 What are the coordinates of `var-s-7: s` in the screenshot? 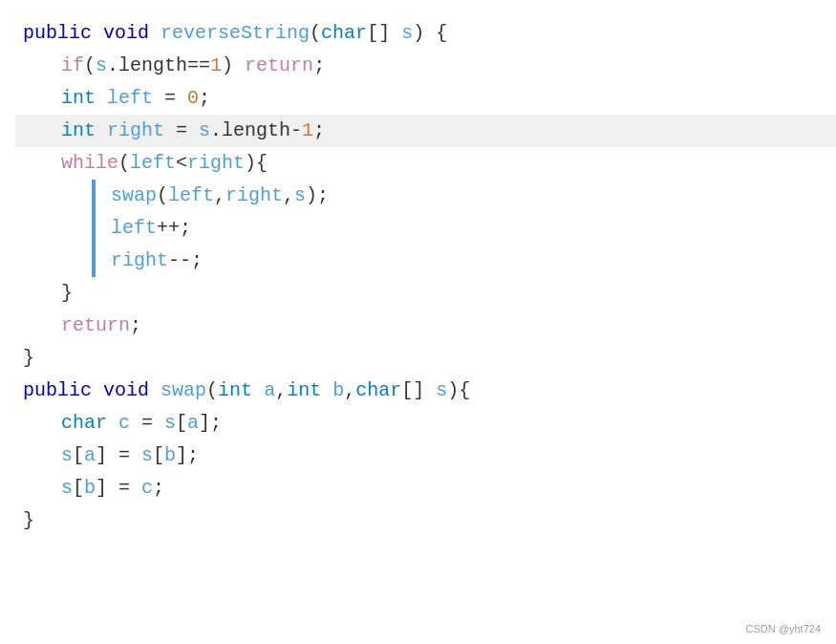 It's located at (67, 488).